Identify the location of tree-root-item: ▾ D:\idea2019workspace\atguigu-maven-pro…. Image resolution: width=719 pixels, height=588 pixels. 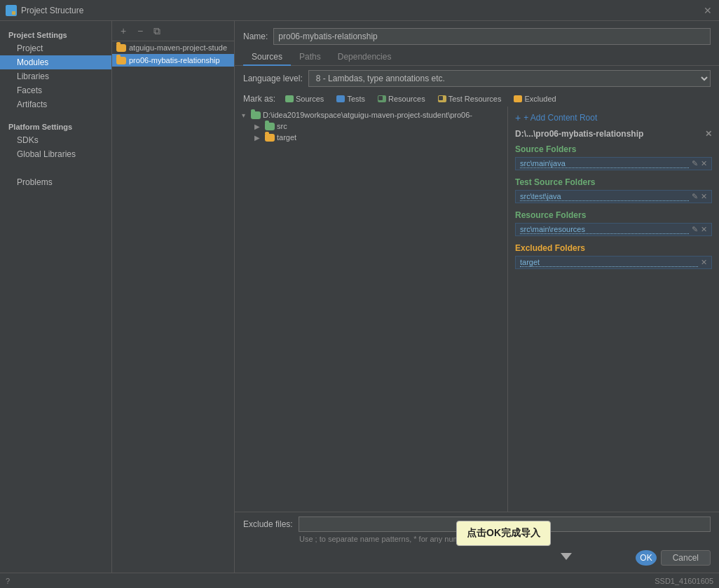
(371, 115).